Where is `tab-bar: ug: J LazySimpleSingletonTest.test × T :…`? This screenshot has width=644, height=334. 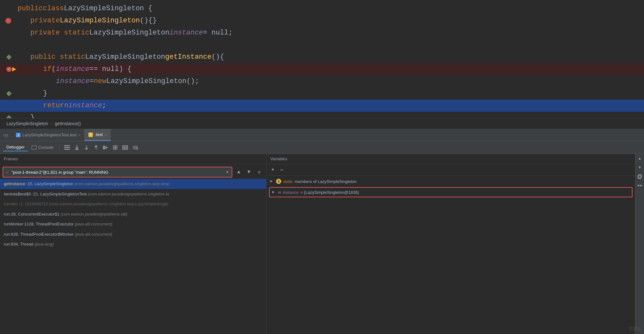 tab-bar: ug: J LazySimpleSingletonTest.test × T :… is located at coordinates (322, 135).